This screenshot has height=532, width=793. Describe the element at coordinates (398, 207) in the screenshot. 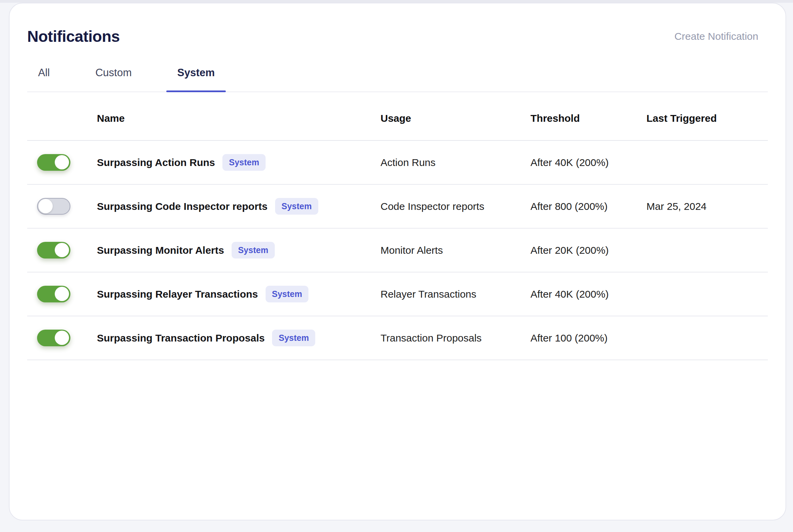

I see `table-row: Surpassing Code Inspector reports System…` at that location.